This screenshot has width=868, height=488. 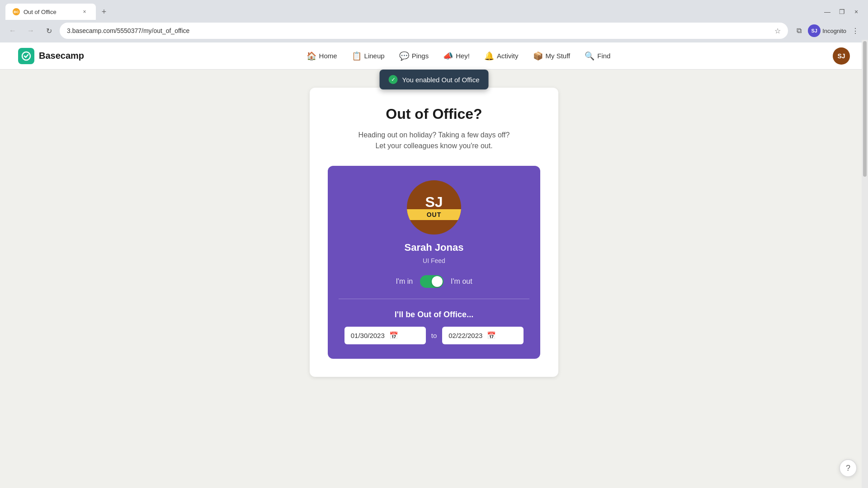 What do you see at coordinates (31, 31) in the screenshot?
I see `forward-button: →` at bounding box center [31, 31].